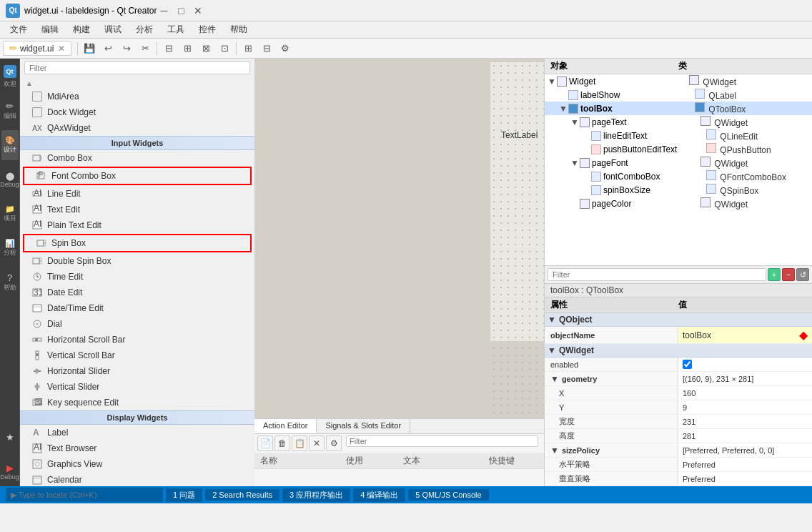 Image resolution: width=812 pixels, height=532 pixels. What do you see at coordinates (206, 49) in the screenshot?
I see `toolbar-btn-layout-g: ⊠` at bounding box center [206, 49].